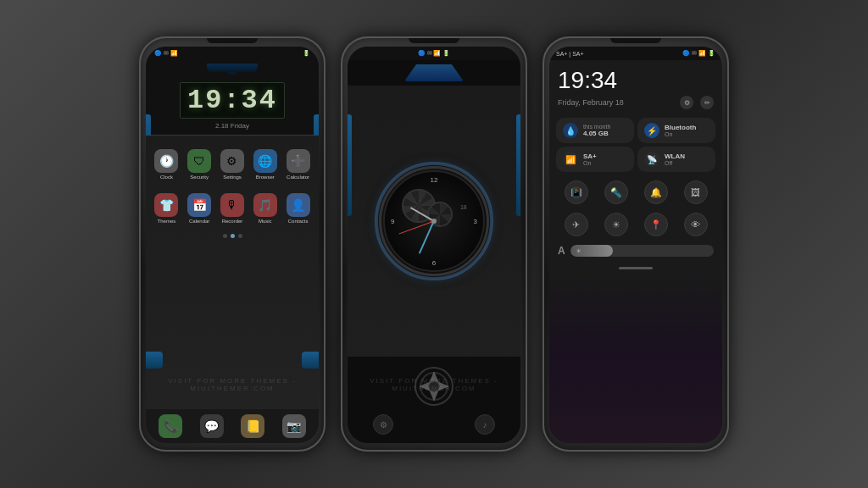 The height and width of the screenshot is (488, 868). What do you see at coordinates (434, 53) in the screenshot?
I see `phone2-status-bar: 🔵 ✉ 📶 🔋` at bounding box center [434, 53].